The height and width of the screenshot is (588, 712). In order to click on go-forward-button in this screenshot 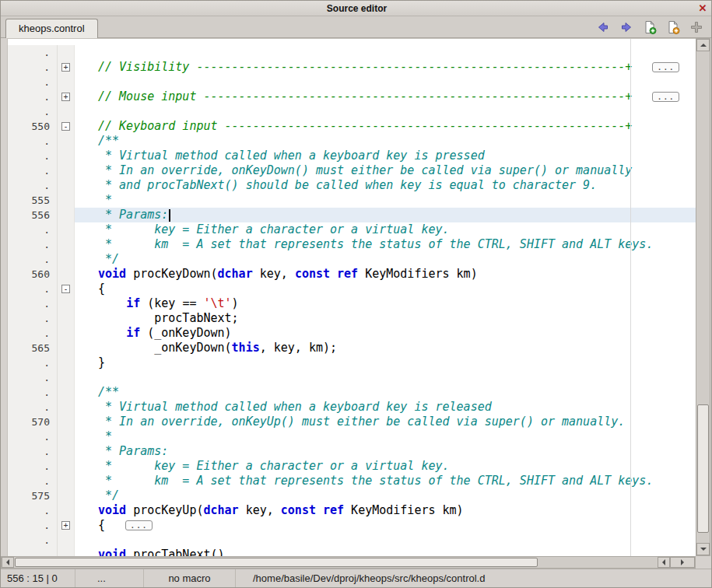, I will do `click(626, 27)`.